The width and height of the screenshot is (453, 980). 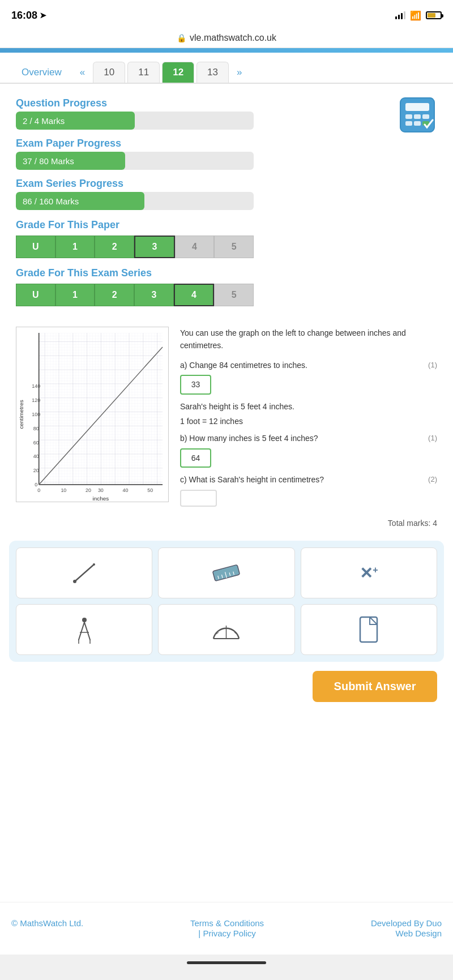 What do you see at coordinates (84, 630) in the screenshot?
I see `compass-tool-button` at bounding box center [84, 630].